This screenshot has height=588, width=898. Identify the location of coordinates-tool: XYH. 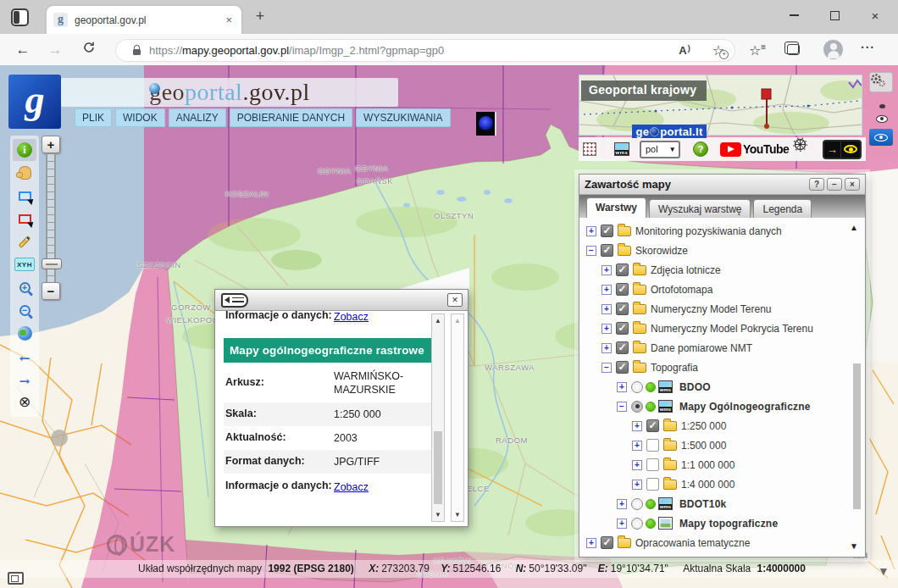
(25, 264).